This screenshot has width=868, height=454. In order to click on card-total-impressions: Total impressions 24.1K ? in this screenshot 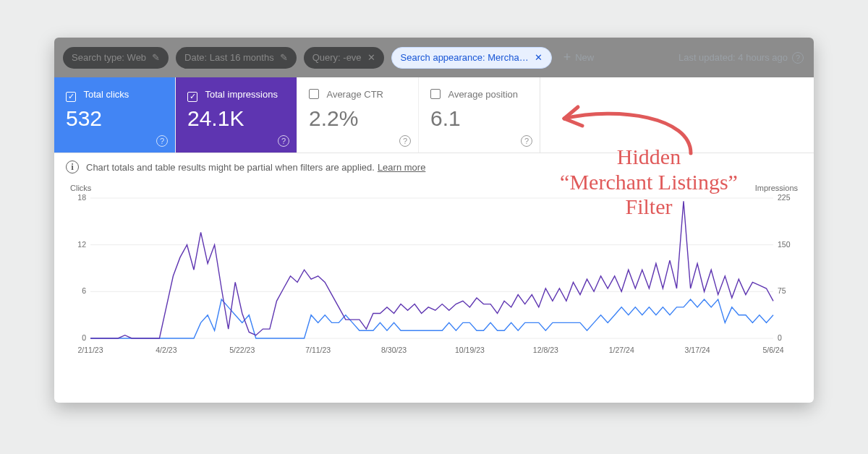, I will do `click(237, 115)`.